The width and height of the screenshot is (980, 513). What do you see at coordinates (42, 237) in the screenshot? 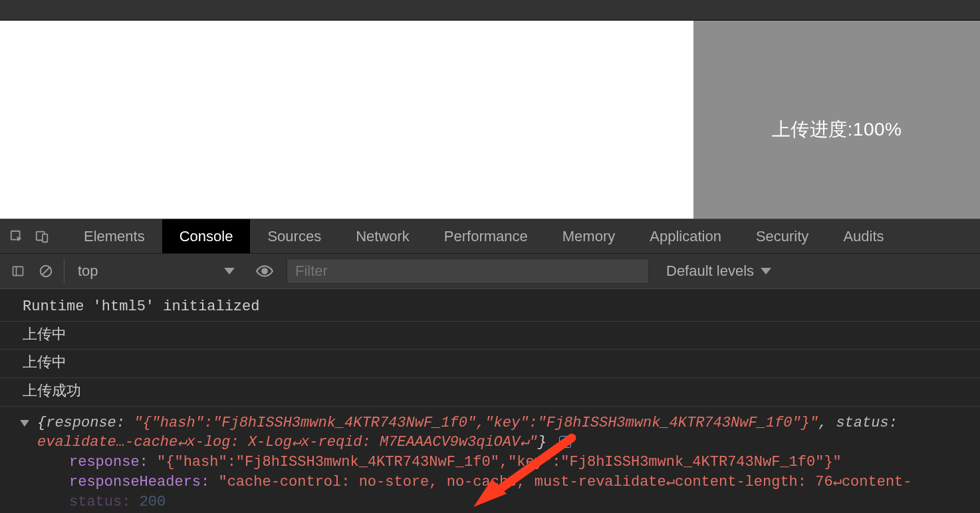
I see `device-toggle-icon` at bounding box center [42, 237].